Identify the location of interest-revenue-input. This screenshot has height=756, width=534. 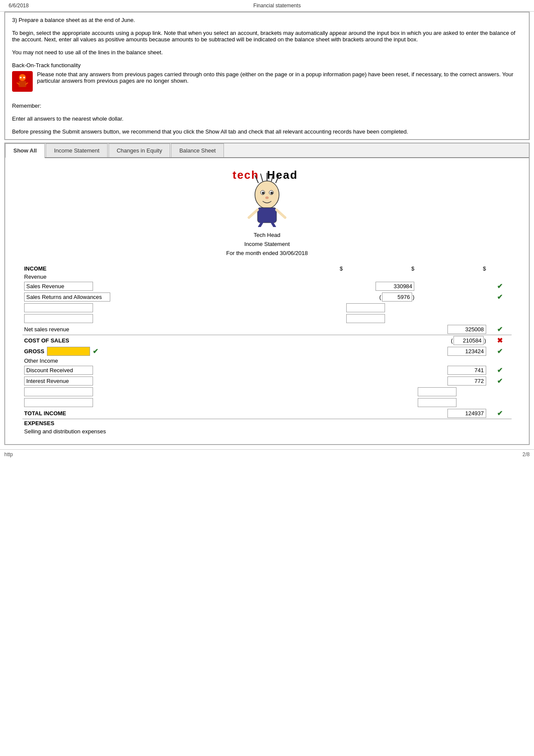
(59, 381).